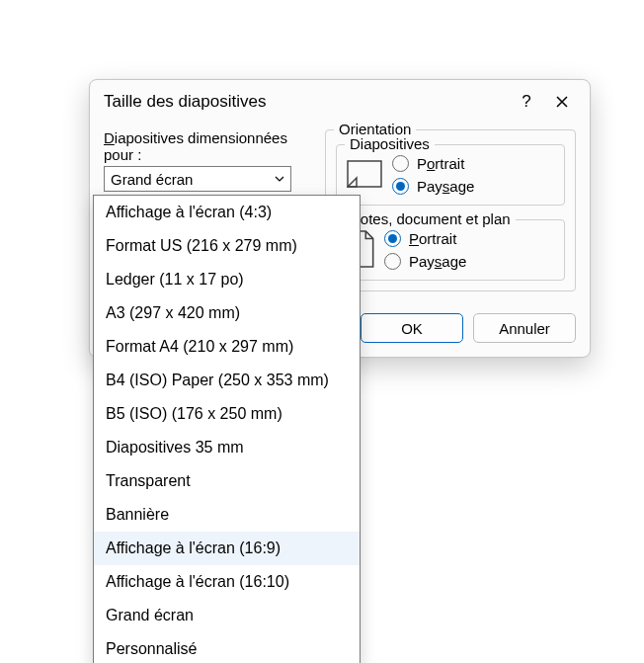 This screenshot has height=663, width=644. What do you see at coordinates (562, 102) in the screenshot?
I see `close-icon` at bounding box center [562, 102].